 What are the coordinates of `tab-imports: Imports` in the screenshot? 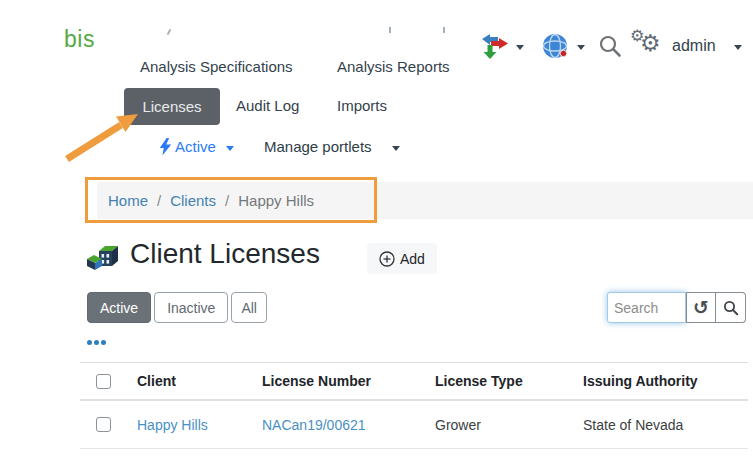 It's located at (362, 106).